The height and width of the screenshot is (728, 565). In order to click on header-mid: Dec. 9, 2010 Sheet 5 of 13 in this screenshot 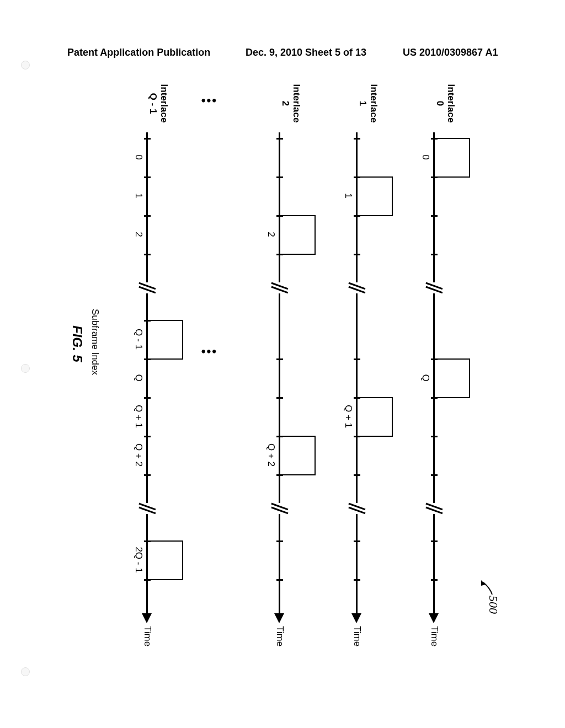, I will do `click(306, 53)`.